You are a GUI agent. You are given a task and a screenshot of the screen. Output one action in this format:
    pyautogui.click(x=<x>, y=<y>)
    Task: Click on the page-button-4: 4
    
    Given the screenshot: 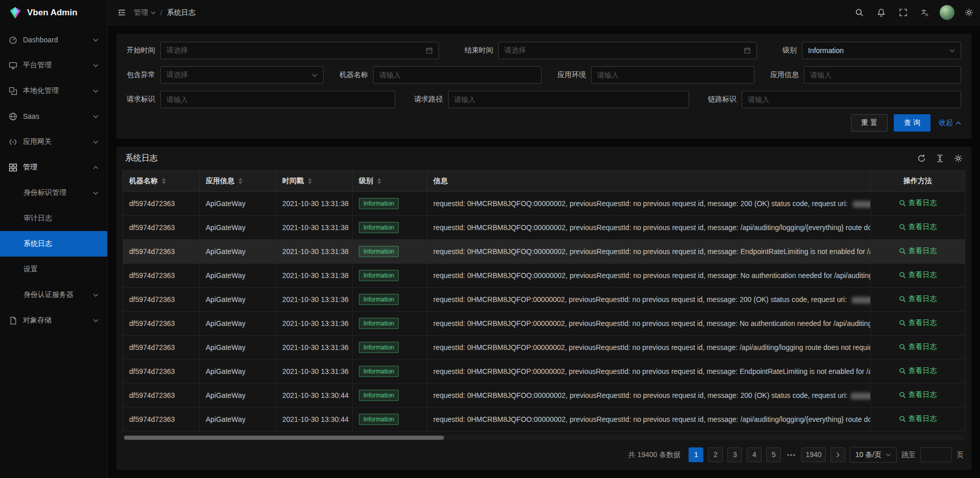 What is the action you would take?
    pyautogui.click(x=754, y=455)
    